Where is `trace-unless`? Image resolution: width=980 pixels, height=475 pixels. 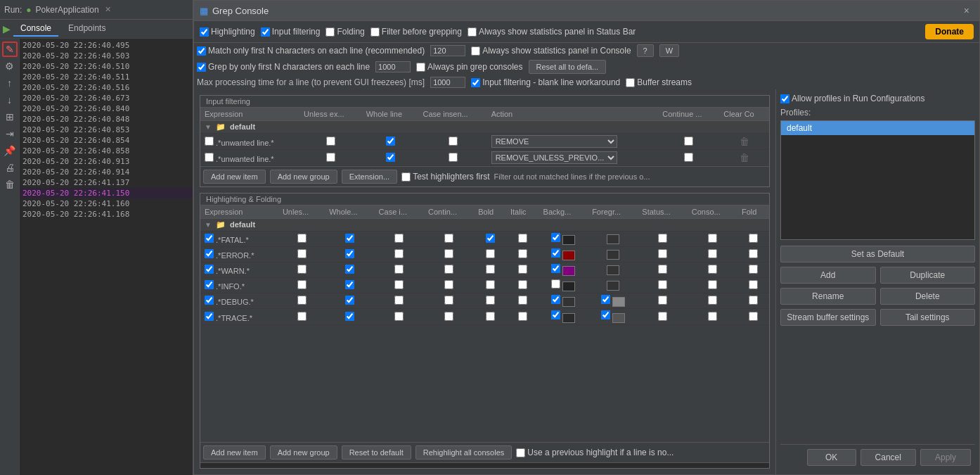
trace-unless is located at coordinates (302, 317).